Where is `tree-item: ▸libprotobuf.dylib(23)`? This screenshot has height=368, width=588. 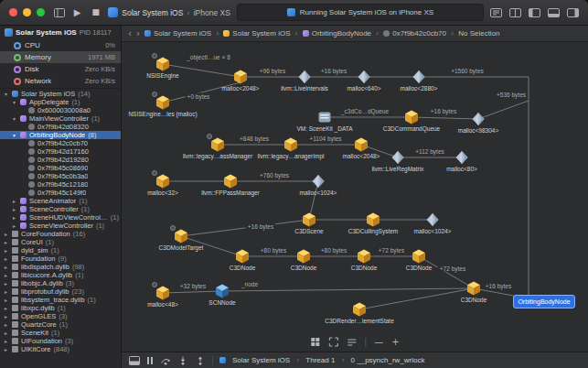
tree-item: ▸libprotobuf.dylib(23) is located at coordinates (60, 291).